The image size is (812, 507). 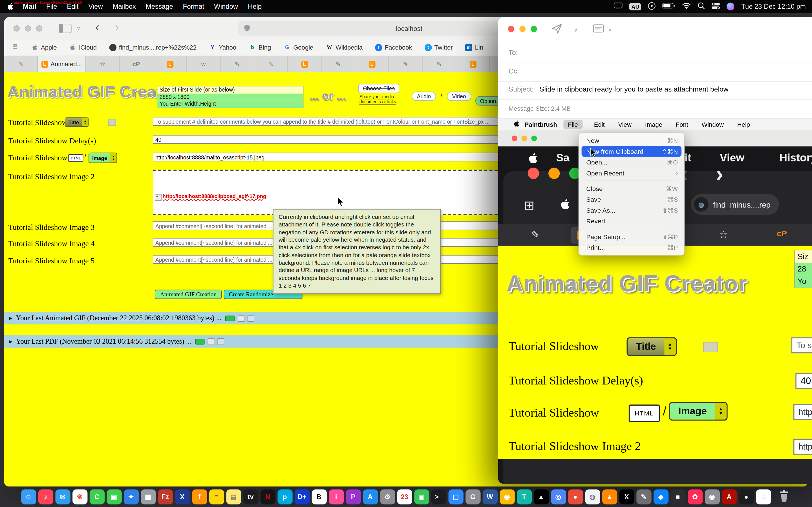 I want to click on dock-app-green-app: ▣, so click(x=421, y=497).